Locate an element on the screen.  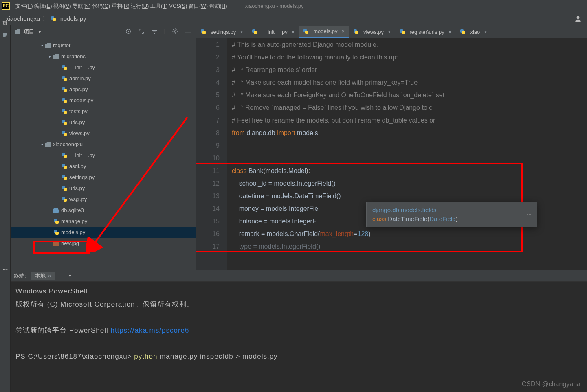
tree-item: asgi.py is located at coordinates (103, 166).